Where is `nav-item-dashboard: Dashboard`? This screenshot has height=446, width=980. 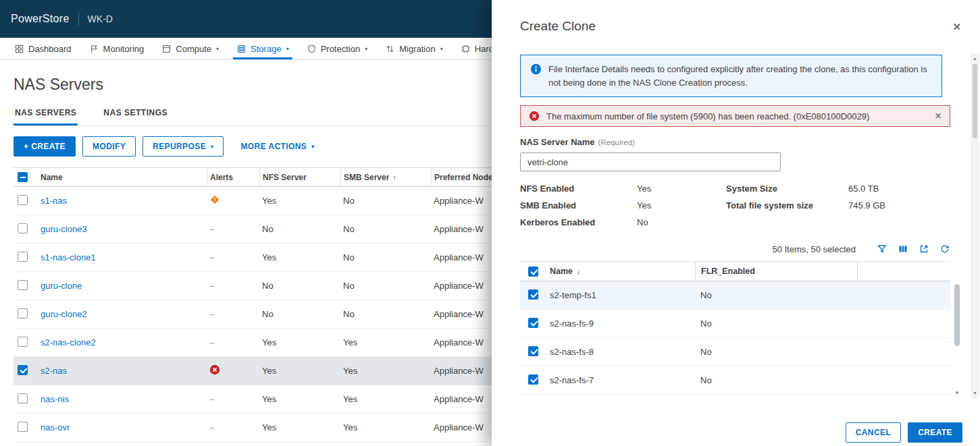 nav-item-dashboard: Dashboard is located at coordinates (43, 49).